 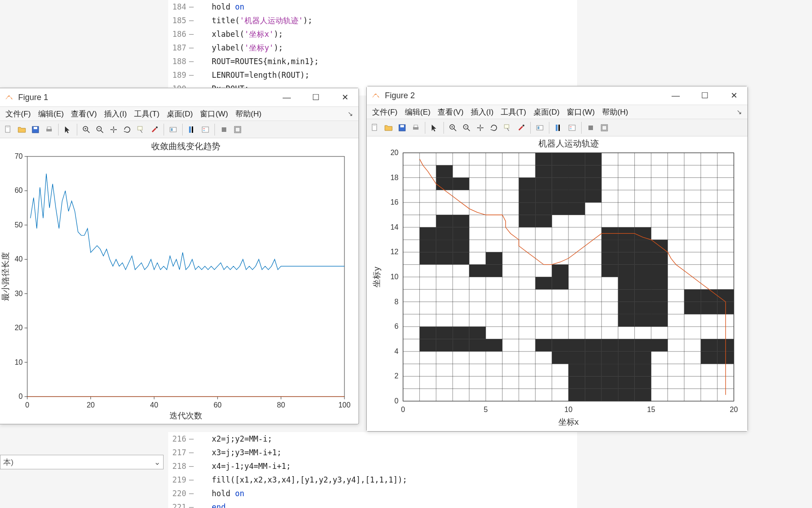 What do you see at coordinates (373, 480) in the screenshot?
I see `code-line: 219—fill([x1,x2,x3,x4],[y1,y2,y3,y4],[1,…` at bounding box center [373, 480].